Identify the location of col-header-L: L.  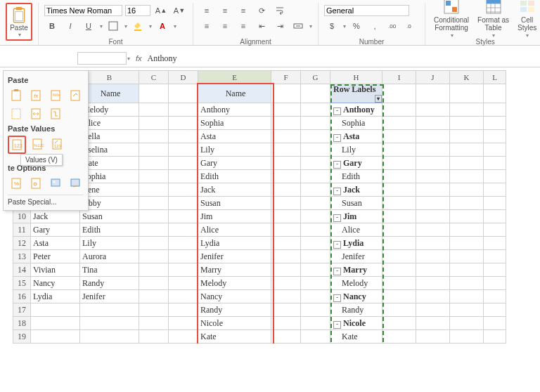
(495, 77).